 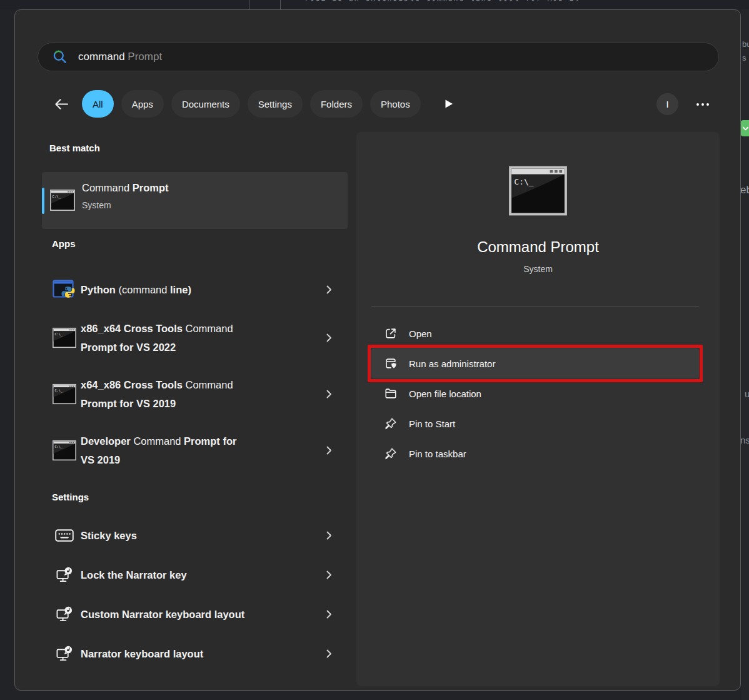 What do you see at coordinates (703, 104) in the screenshot?
I see `more-options-button` at bounding box center [703, 104].